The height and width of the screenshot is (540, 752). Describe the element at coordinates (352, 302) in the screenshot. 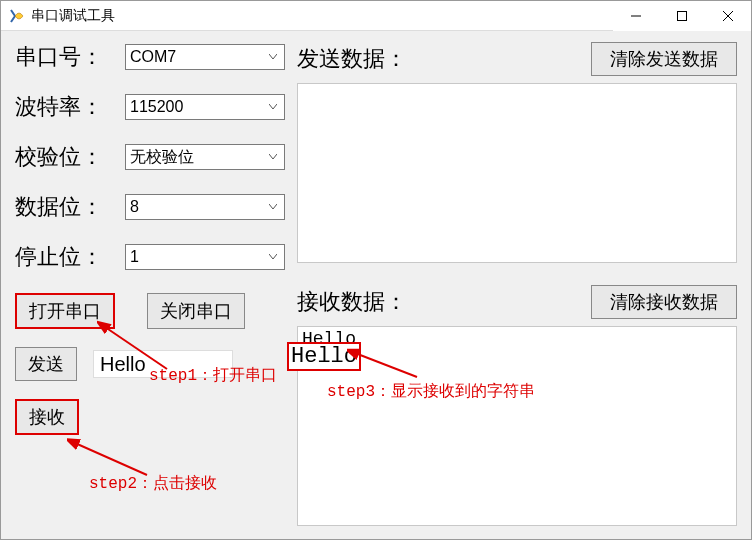

I see `recv-data-label: 接收数据：` at that location.